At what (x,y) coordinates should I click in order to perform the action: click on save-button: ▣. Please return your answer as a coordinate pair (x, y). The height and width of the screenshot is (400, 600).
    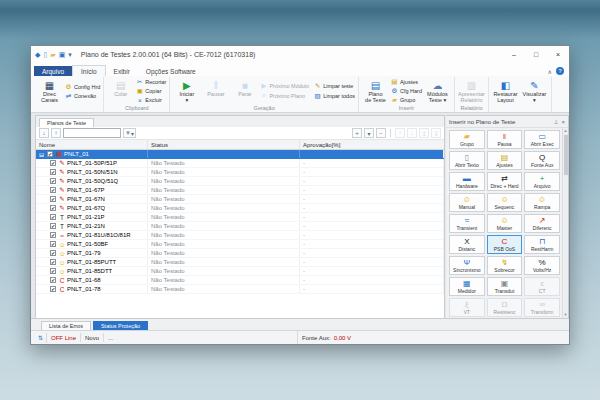
    Looking at the image, I should click on (62, 55).